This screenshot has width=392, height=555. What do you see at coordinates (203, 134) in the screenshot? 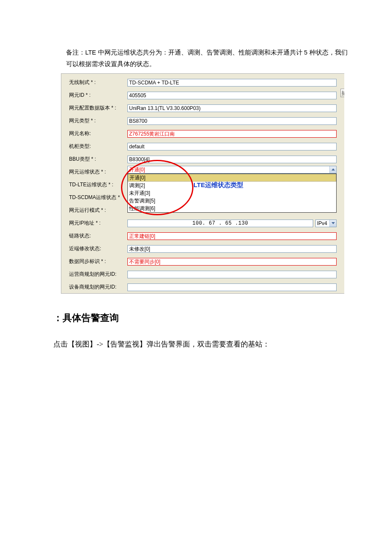
I see `row-ne-name: 网元名称: Z767255黄岩江口南` at bounding box center [203, 134].